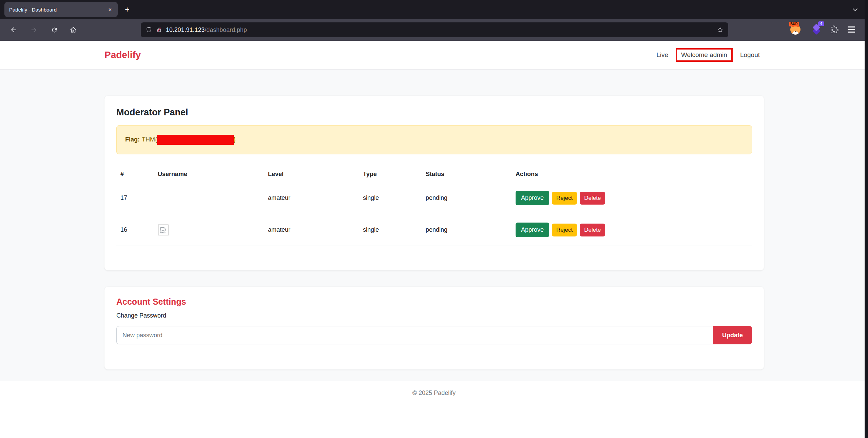 This screenshot has height=438, width=868. I want to click on change-password-label: Change Password, so click(434, 316).